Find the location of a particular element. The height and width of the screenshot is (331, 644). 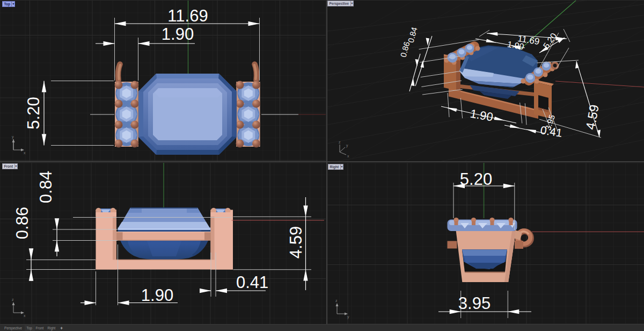

svg-text: 3.95 is located at coordinates (474, 303).